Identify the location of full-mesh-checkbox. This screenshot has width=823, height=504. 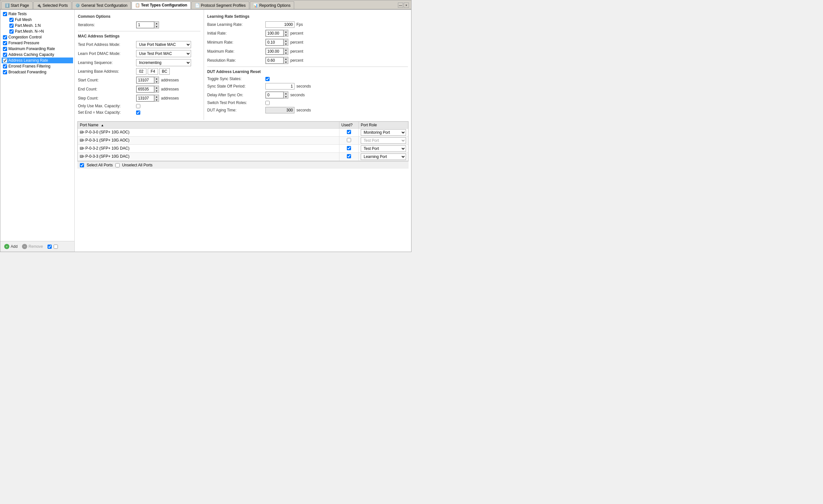
(11, 20).